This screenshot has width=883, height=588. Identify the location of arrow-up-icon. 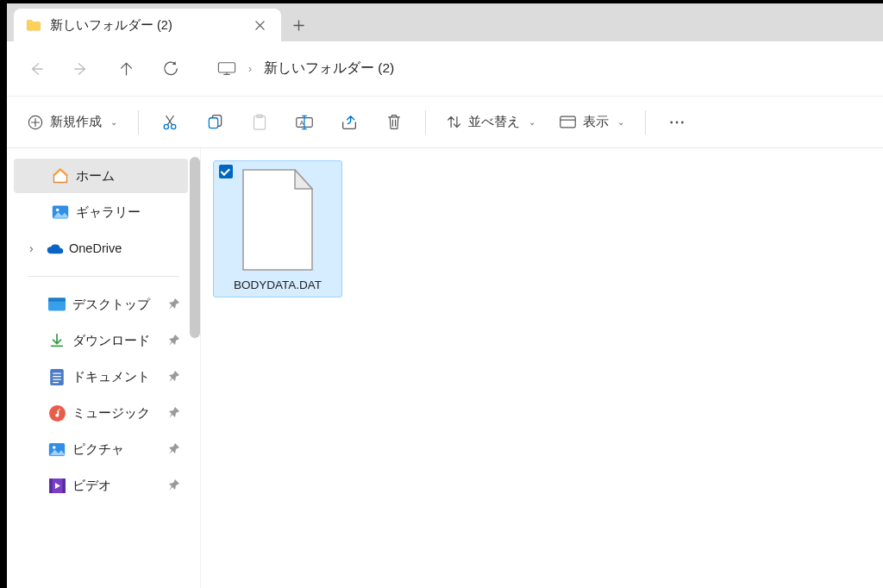
(126, 69).